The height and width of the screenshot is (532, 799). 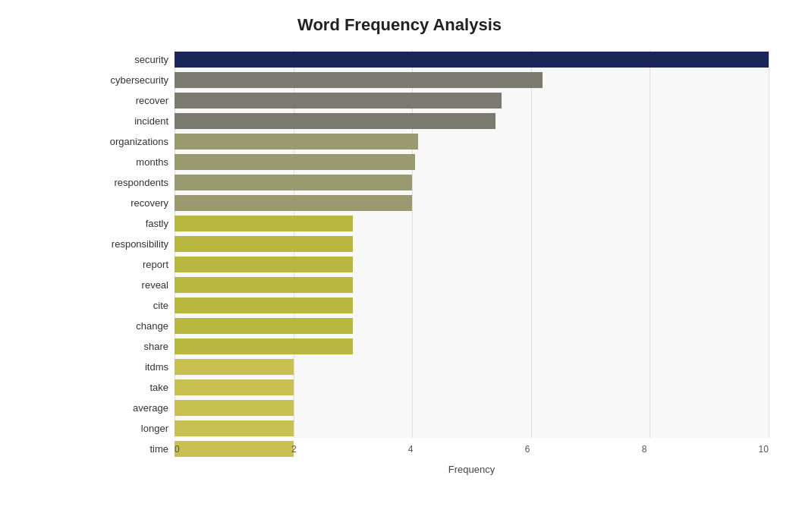 What do you see at coordinates (133, 346) in the screenshot?
I see `bar-label: share` at bounding box center [133, 346].